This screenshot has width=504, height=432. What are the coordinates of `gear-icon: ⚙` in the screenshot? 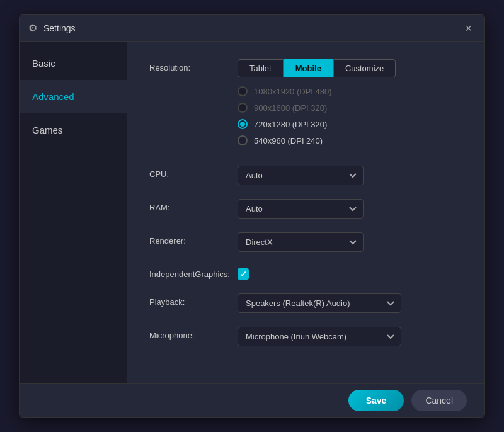 It's located at (33, 28).